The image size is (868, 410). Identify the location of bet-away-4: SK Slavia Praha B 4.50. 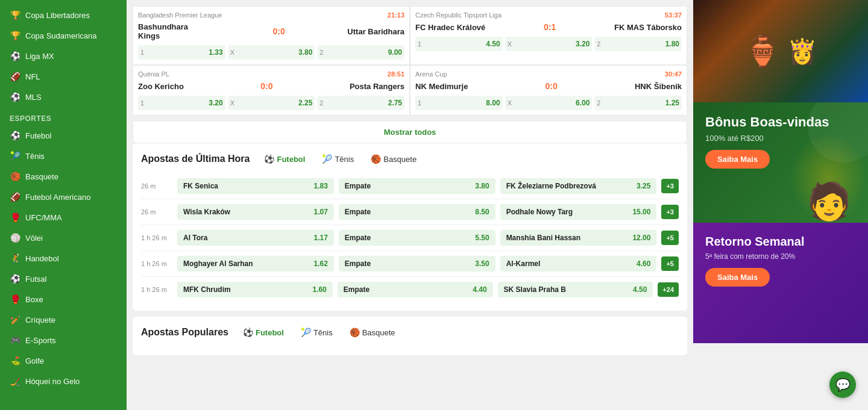
(576, 290).